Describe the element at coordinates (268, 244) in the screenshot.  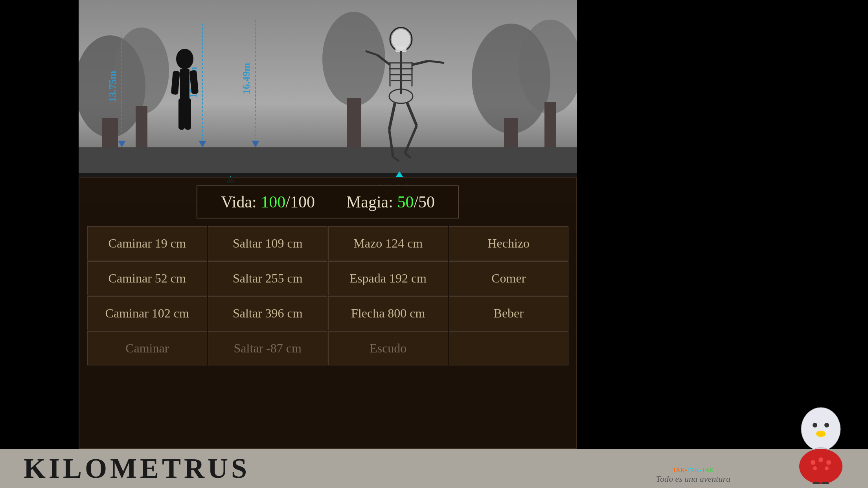
I see `action-saltar-109: Saltar 109 cm` at that location.